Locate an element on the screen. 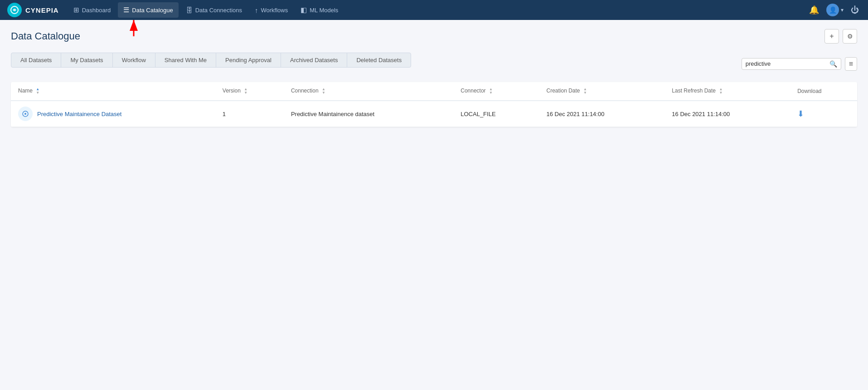  col-download: Download is located at coordinates (824, 92).